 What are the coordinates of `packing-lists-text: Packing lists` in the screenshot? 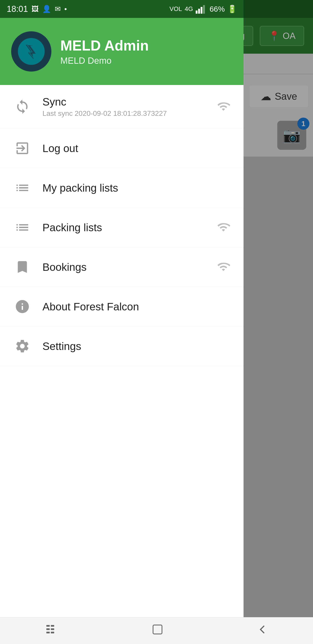 It's located at (124, 228).